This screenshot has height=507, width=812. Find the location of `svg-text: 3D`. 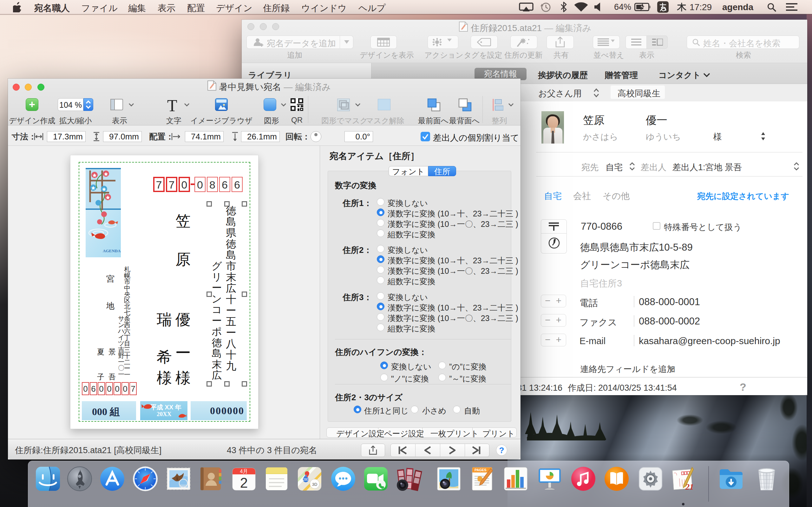

svg-text: 3D is located at coordinates (315, 484).